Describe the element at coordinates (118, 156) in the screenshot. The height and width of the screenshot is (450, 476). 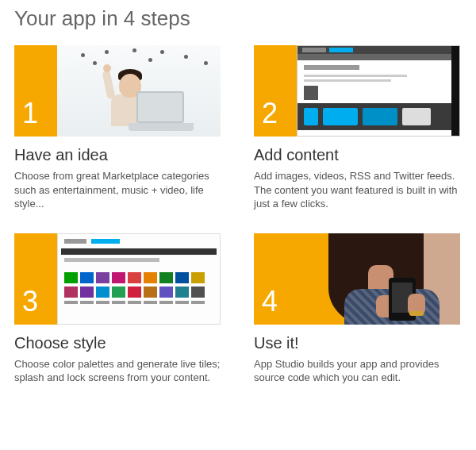
I see `step-1-title: Have an idea` at that location.